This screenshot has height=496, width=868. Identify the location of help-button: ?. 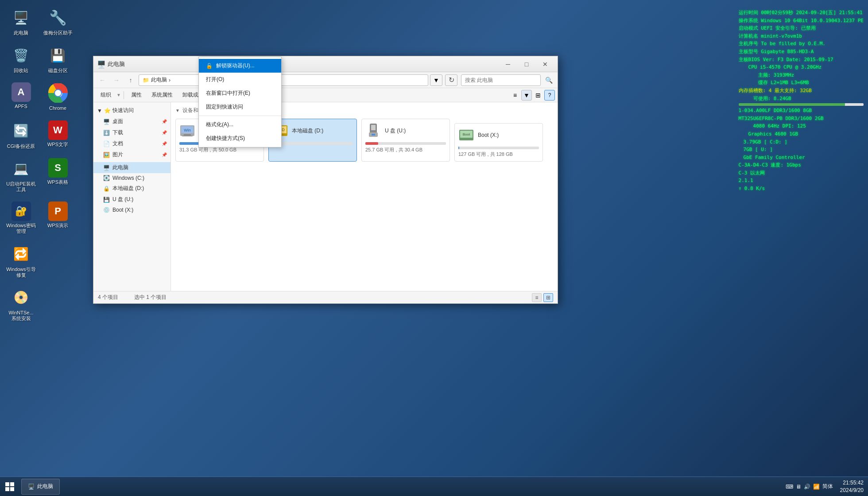
(550, 95).